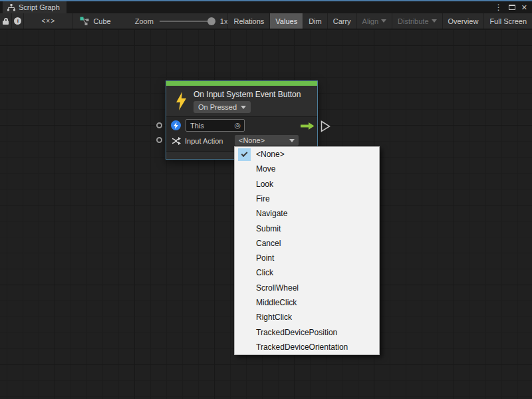 This screenshot has height=399, width=532. Describe the element at coordinates (374, 21) in the screenshot. I see `toolbar-button-align: Align` at that location.